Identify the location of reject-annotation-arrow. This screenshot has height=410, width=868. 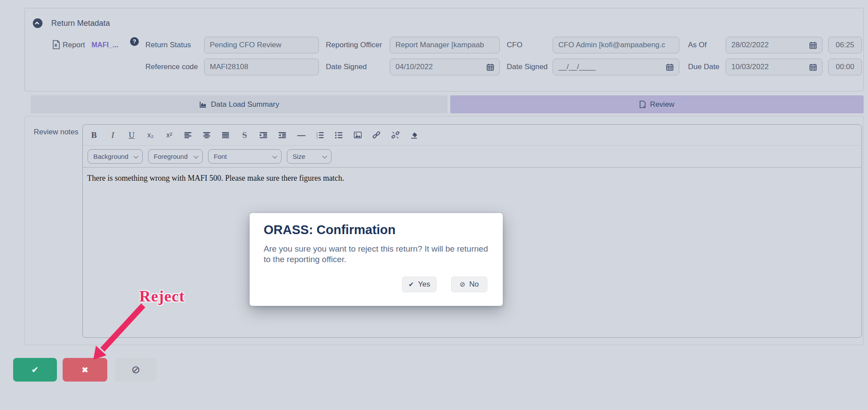
(120, 334).